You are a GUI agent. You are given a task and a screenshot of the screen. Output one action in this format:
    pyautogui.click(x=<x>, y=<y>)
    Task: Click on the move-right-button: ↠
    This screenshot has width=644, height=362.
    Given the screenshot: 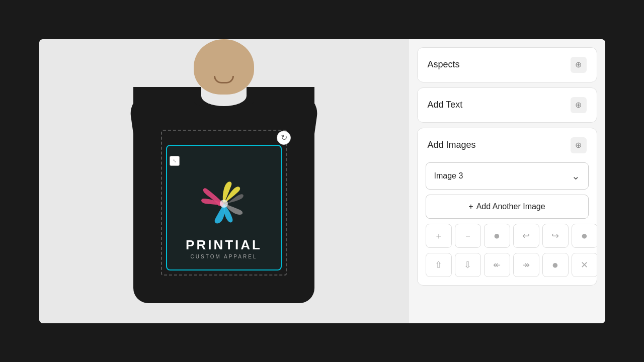 What is the action you would take?
    pyautogui.click(x=526, y=265)
    